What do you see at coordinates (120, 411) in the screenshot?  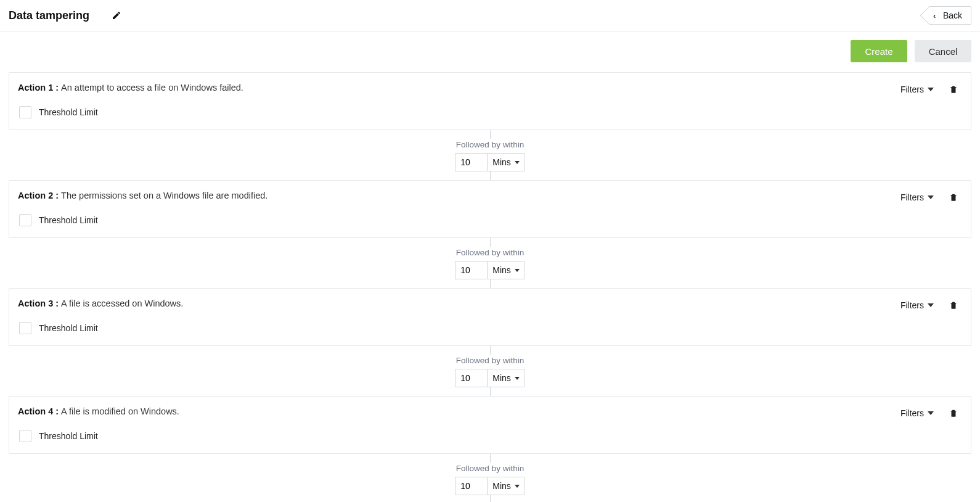 I see `action-description: A file is modified on Windows.` at bounding box center [120, 411].